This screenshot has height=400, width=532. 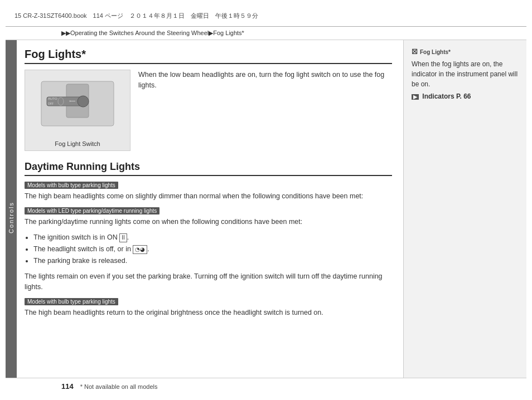 I want to click on right-panel-badge-text: Fog Lights*, so click(x=435, y=52).